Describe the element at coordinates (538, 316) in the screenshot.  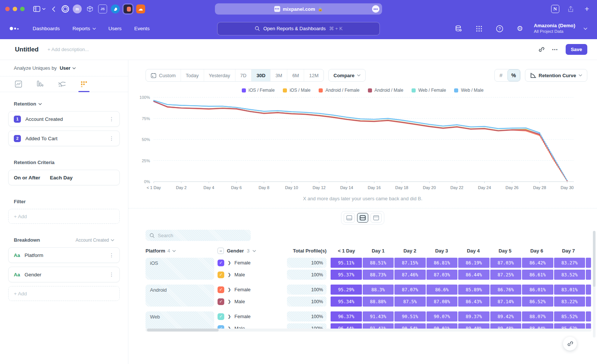
I see `retention-cell: 88.07%` at that location.